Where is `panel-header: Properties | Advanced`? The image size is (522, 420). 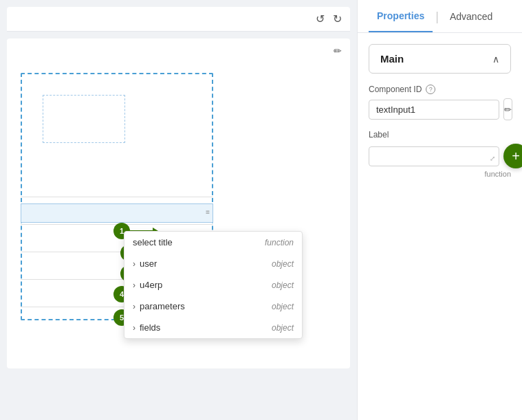
panel-header: Properties | Advanced is located at coordinates (440, 16).